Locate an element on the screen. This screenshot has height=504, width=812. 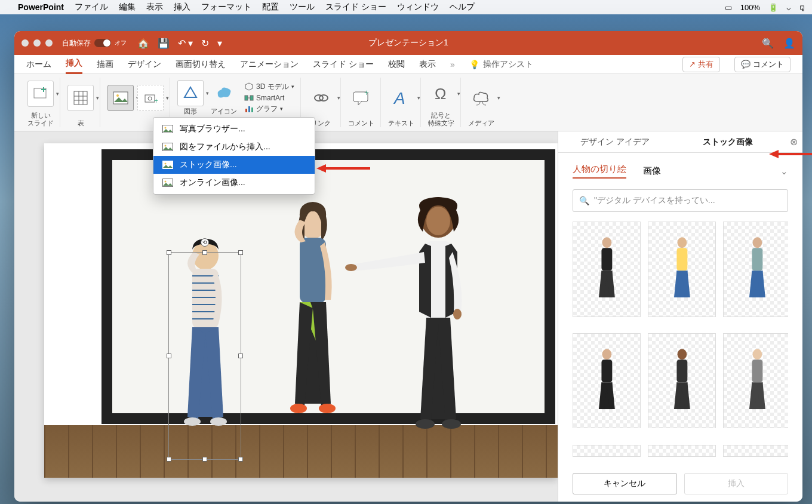
stock-search-input: 🔍 "デジタル デバイスを持ってい... is located at coordinates (681, 201).